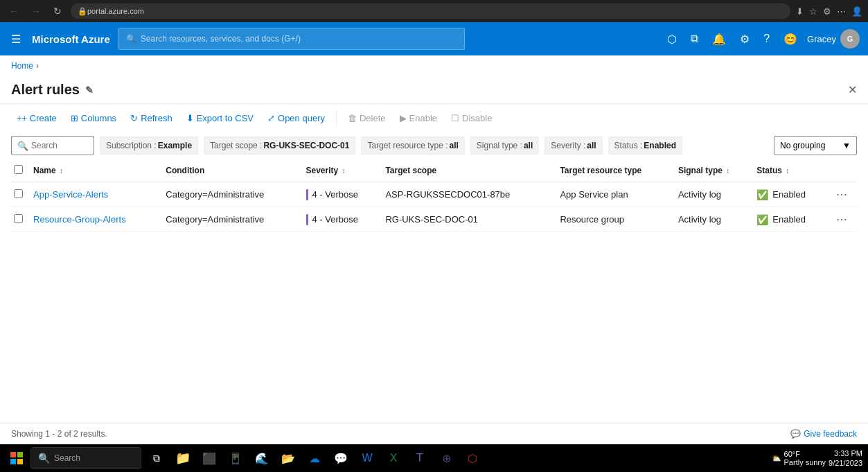 The width and height of the screenshot is (868, 472). I want to click on delete-button: 🗑 Delete, so click(367, 118).